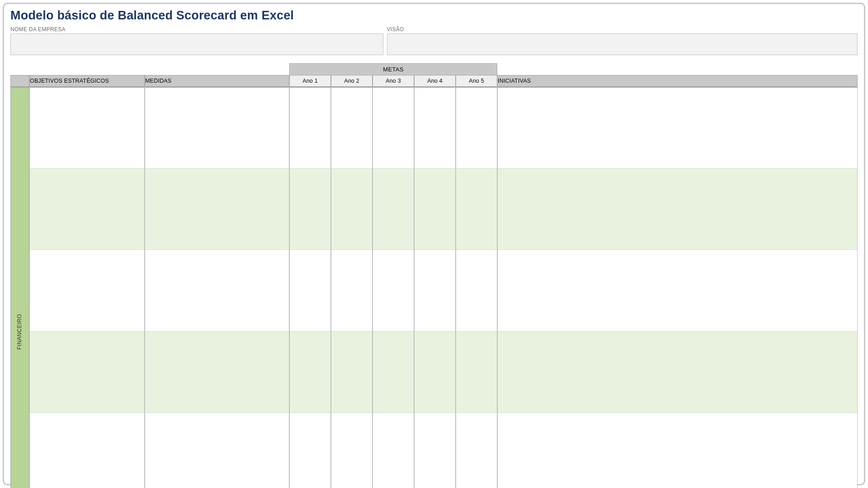  I want to click on vision-input, so click(622, 44).